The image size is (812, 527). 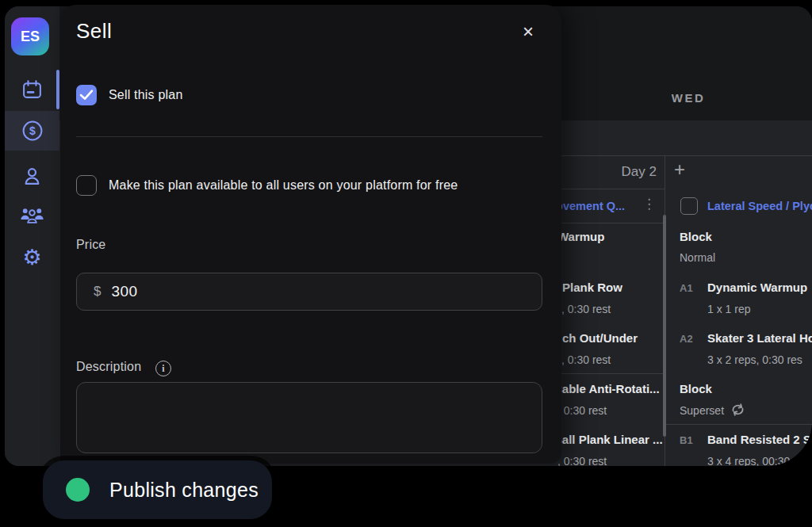 I want to click on exercise-marker: B1, so click(x=687, y=441).